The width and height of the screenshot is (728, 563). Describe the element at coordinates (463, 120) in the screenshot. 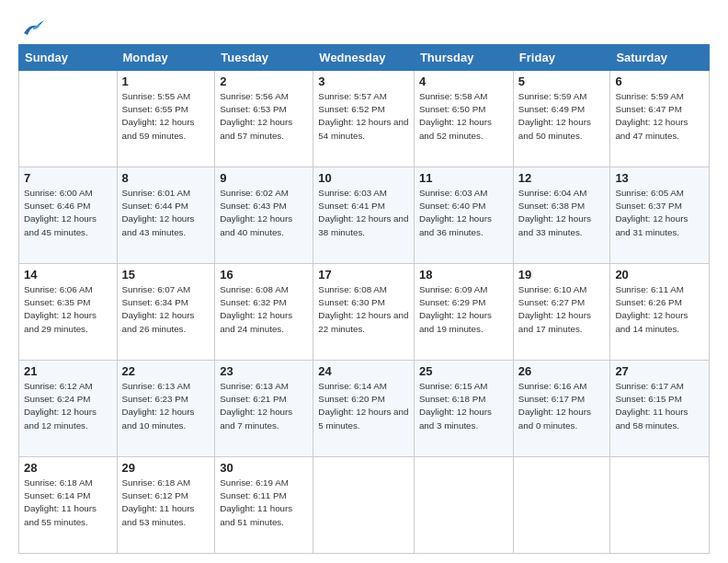

I see `calendar-cell: 4Sunrise: 5:58 AMSunset: 6:50 PMDaylight…` at that location.